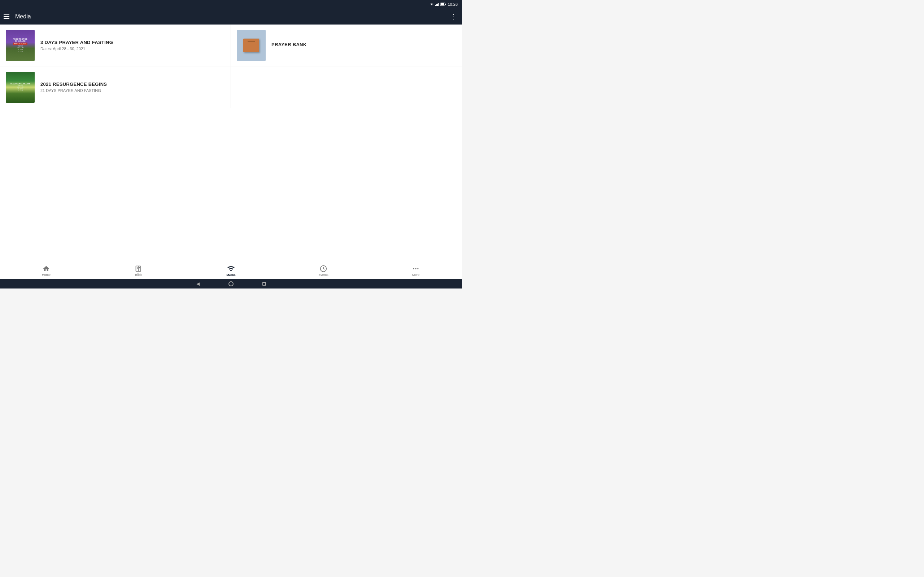 The height and width of the screenshot is (577, 924). I want to click on list-item: RESURGENCEOF GRACE APRIL 28-30, 2021 PRA…, so click(115, 45).